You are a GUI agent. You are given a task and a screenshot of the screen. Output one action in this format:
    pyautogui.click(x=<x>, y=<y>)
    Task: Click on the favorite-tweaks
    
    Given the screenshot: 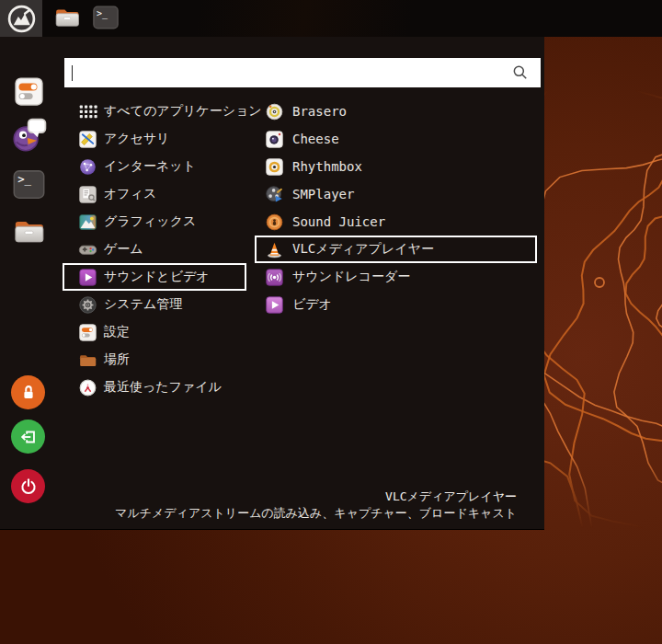 What is the action you would take?
    pyautogui.click(x=29, y=92)
    